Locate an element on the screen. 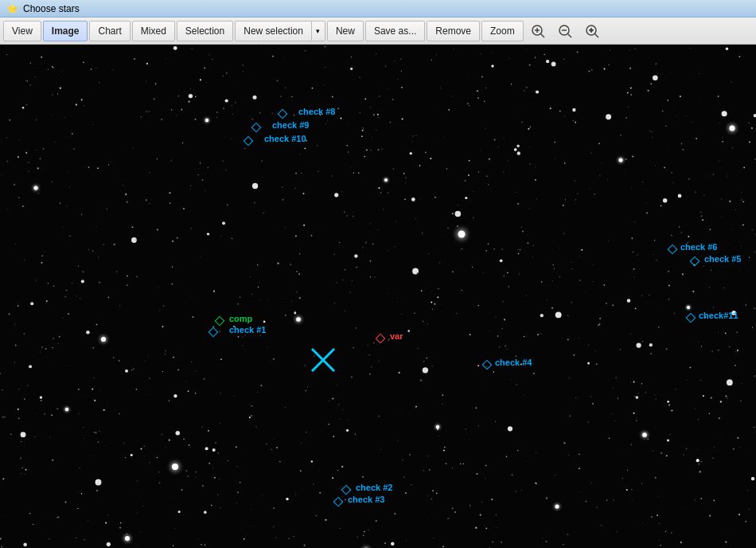 Image resolution: width=756 pixels, height=548 pixels. save-as-button: Save as... is located at coordinates (395, 31).